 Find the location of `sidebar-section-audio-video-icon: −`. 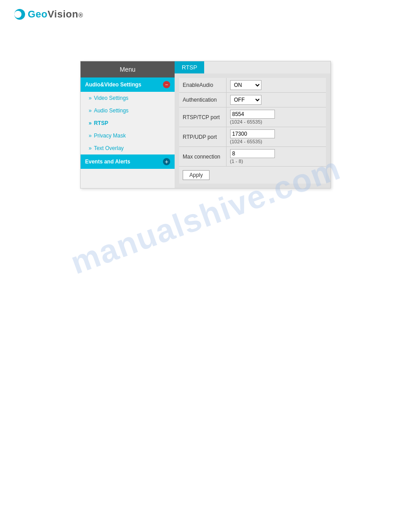

sidebar-section-audio-video-icon: − is located at coordinates (167, 85).